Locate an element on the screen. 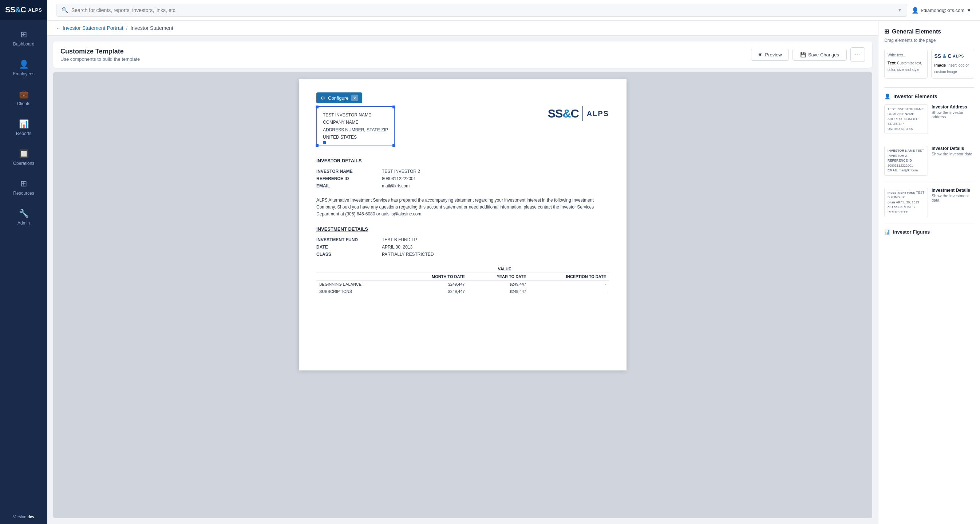  address-section: TEST INVESTOR NAME COMPANY NAME ADDRESS … is located at coordinates (463, 126).